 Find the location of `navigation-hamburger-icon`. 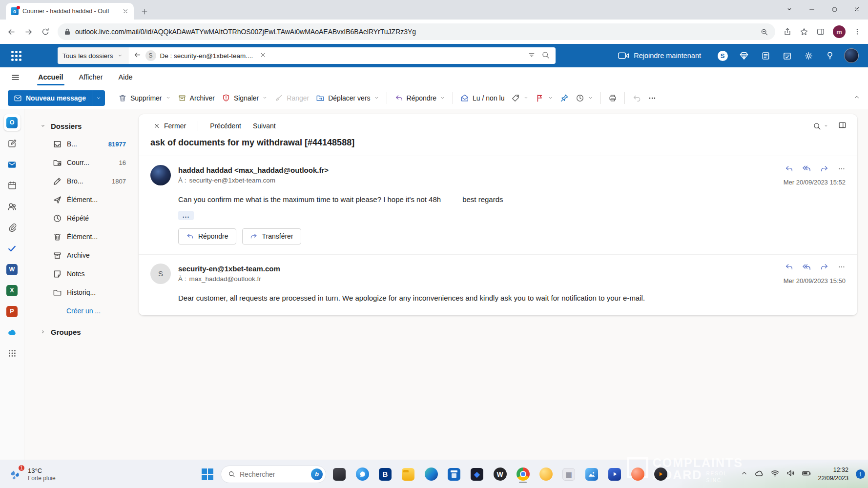

navigation-hamburger-icon is located at coordinates (15, 77).